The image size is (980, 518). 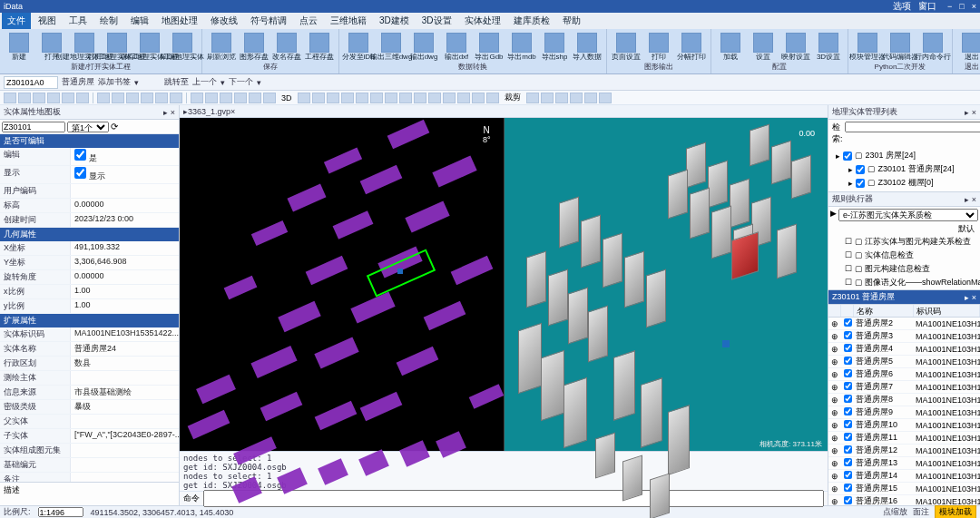 What do you see at coordinates (796, 46) in the screenshot?
I see `tool-映射设置: 映射设置` at bounding box center [796, 46].